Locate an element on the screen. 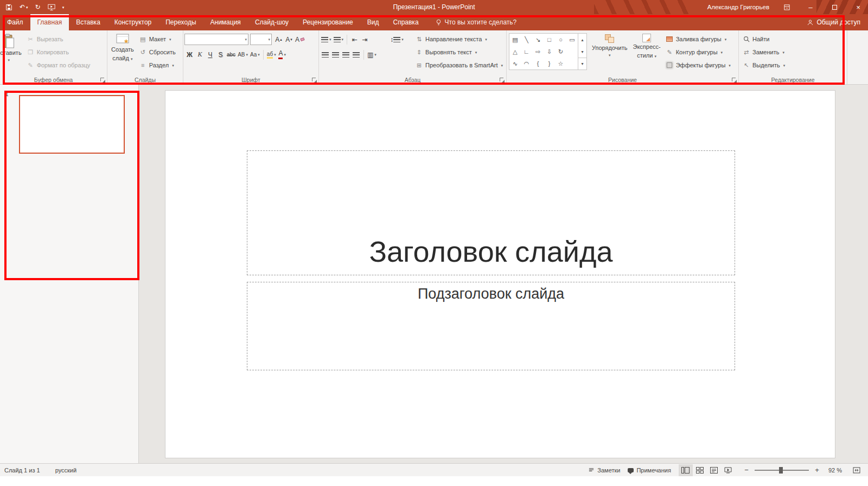 This screenshot has width=868, height=486. shape-arrow-line-button: ↘ is located at coordinates (538, 40).